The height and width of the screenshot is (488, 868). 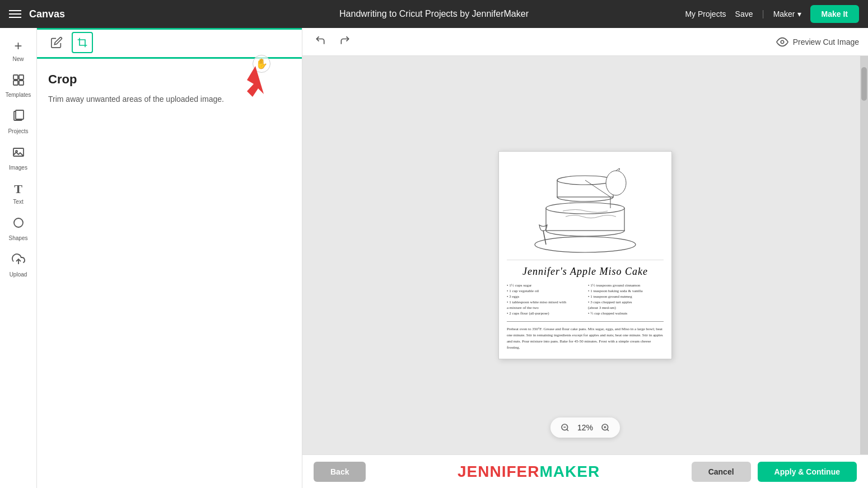 What do you see at coordinates (565, 428) in the screenshot?
I see `zoom-out-button` at bounding box center [565, 428].